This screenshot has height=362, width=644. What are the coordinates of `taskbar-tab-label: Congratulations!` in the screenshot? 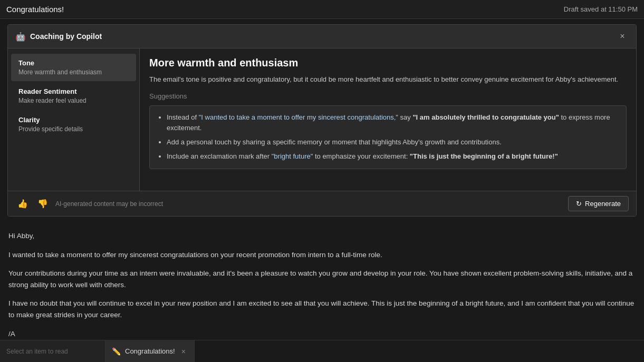 It's located at (150, 351).